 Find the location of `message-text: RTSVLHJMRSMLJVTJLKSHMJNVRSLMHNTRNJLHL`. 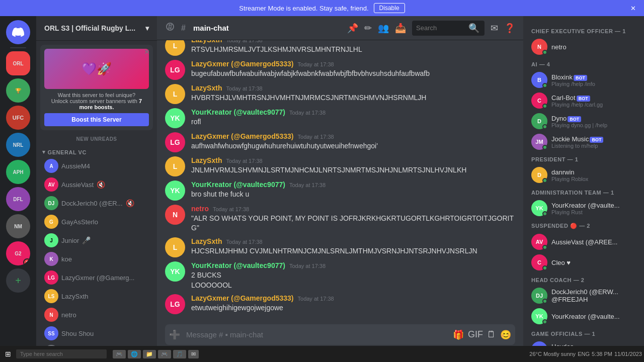

message-text: RTSVLHJMRSMLJVTJLKSHMJNVRSLMHNTRNJLHL is located at coordinates (353, 50).